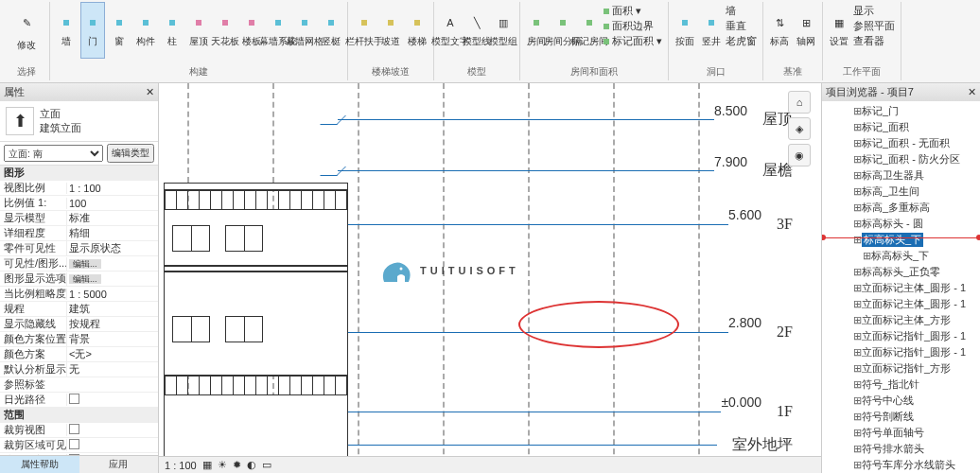  What do you see at coordinates (207, 465) in the screenshot?
I see `detail-icon: ▦` at bounding box center [207, 465].